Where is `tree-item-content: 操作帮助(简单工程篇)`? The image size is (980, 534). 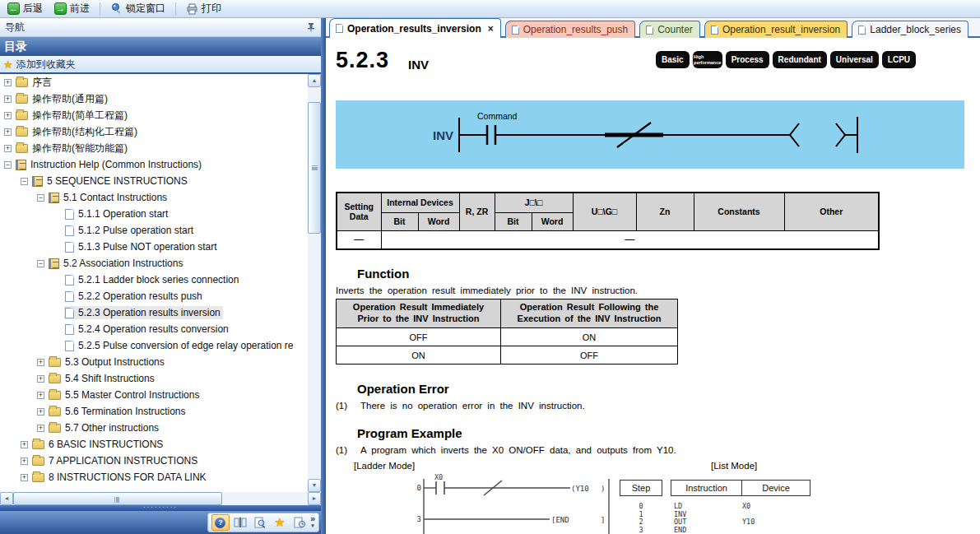
tree-item-content: 操作帮助(简单工程篇) is located at coordinates (72, 115).